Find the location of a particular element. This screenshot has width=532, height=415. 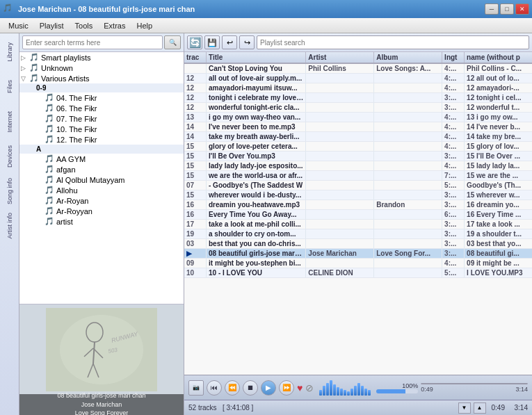

tree-item-ar-royan: 🎵 Ar-Royan is located at coordinates (102, 200).